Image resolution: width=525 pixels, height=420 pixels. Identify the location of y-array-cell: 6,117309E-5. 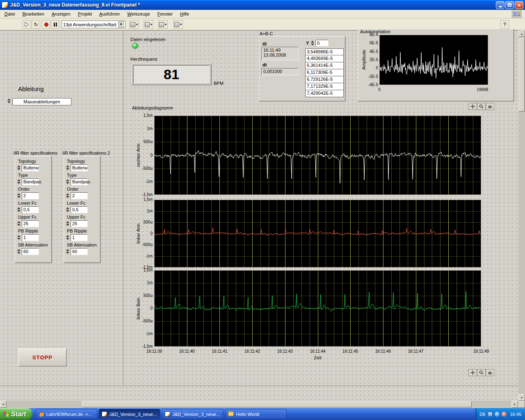
(324, 73).